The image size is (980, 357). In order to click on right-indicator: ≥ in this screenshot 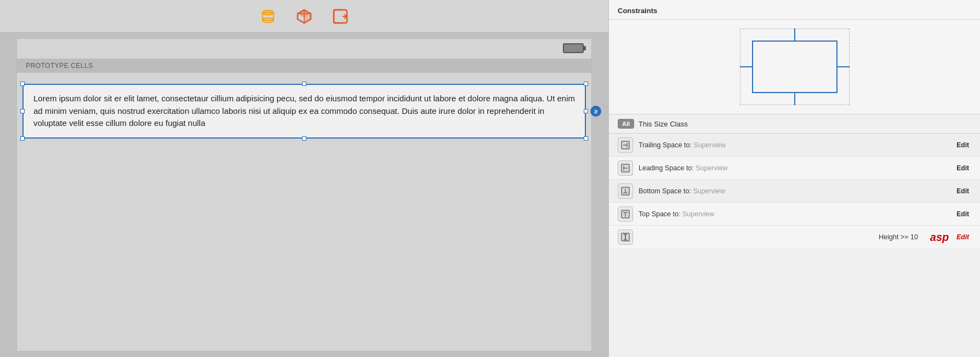, I will do `click(596, 111)`.